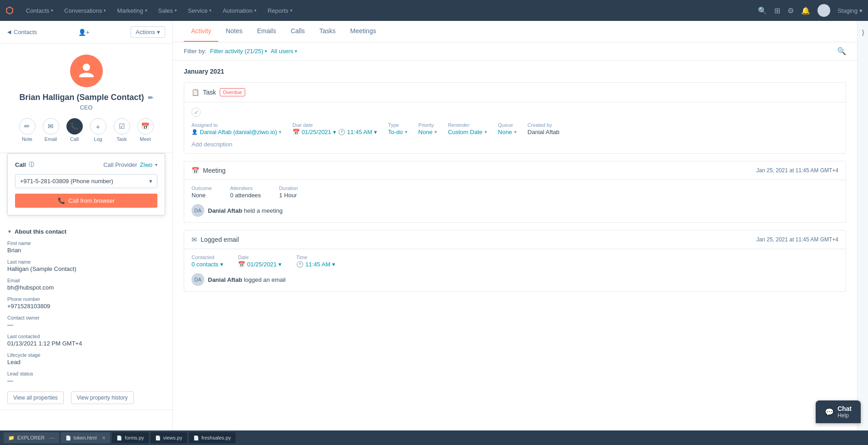 The image size is (868, 445). Describe the element at coordinates (515, 280) in the screenshot. I see `logged-email-user: DA Danial Aftab logged an email` at that location.